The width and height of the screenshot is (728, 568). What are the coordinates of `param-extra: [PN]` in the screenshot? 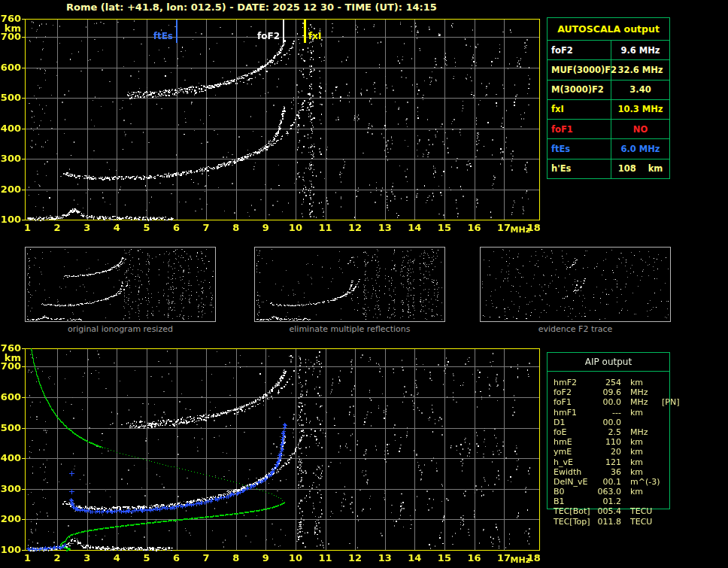 It's located at (671, 402).